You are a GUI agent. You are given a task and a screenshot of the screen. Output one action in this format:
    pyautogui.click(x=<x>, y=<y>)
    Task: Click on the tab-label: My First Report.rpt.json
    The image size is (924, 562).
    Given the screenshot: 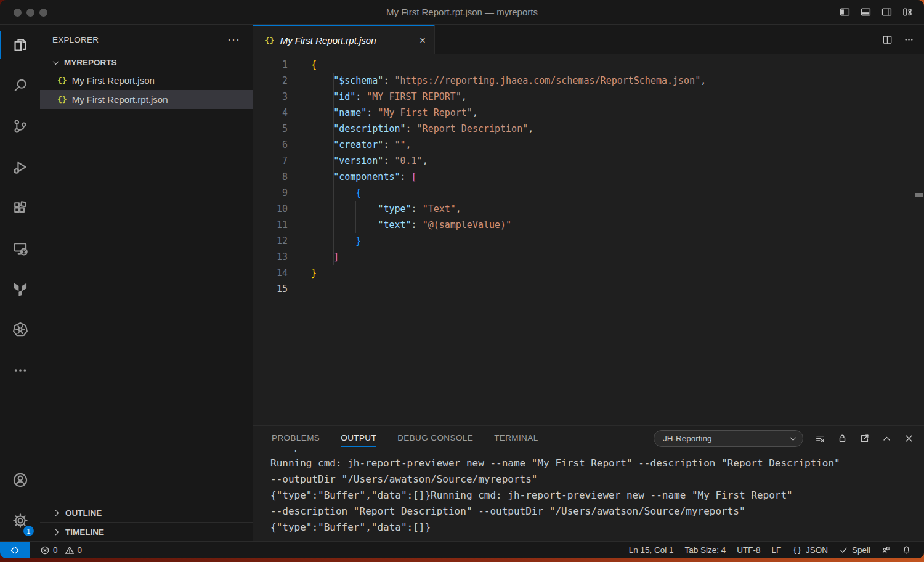 What is the action you would take?
    pyautogui.click(x=347, y=41)
    